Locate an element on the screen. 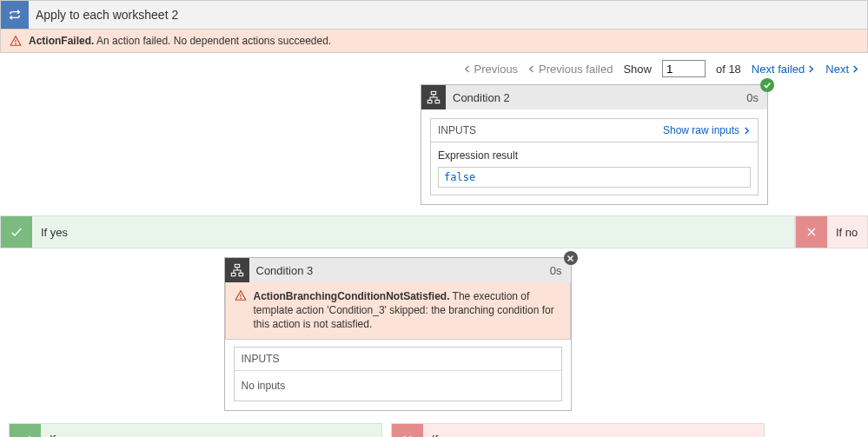 The image size is (868, 437). condition-2-card: Condition 2 0s INPUTS Show raw inputs Ex… is located at coordinates (594, 144).